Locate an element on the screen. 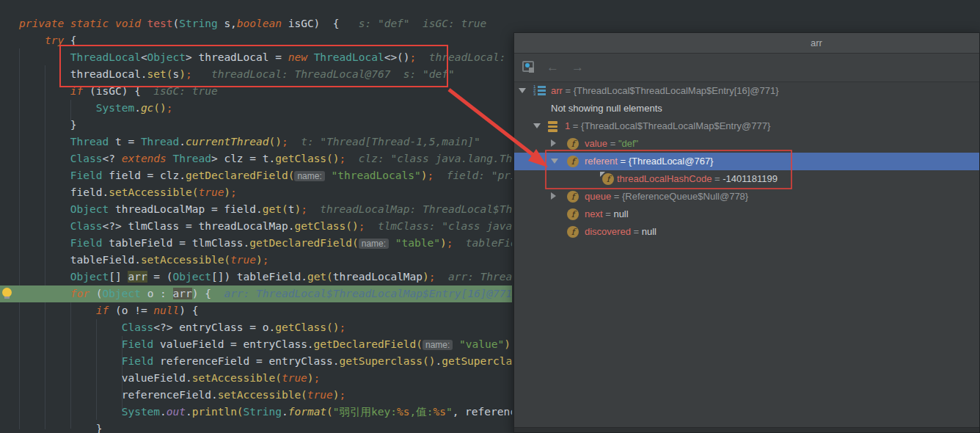  code-line: if (isGC) { isGC: true is located at coordinates (256, 91).